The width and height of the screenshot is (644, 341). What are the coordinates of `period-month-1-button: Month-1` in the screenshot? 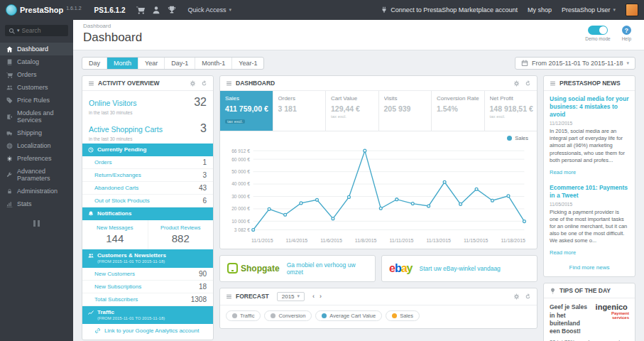 It's located at (213, 63).